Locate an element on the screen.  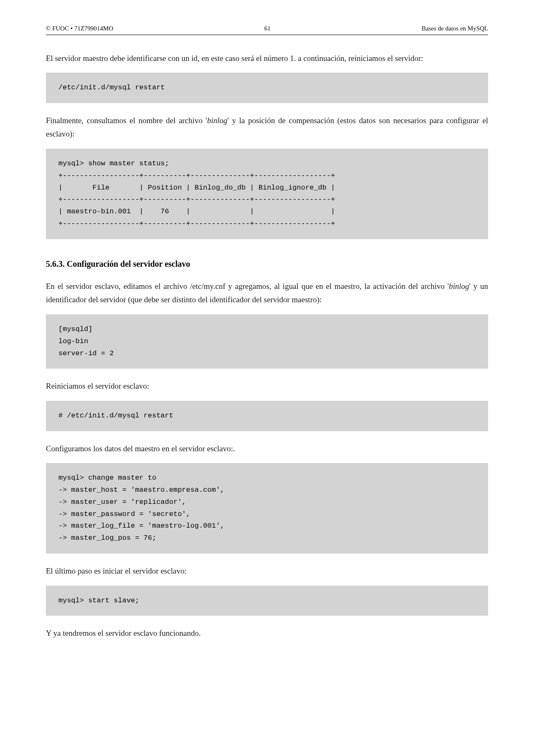
header-right: Bases de datos en MySQL is located at coordinates (455, 28).